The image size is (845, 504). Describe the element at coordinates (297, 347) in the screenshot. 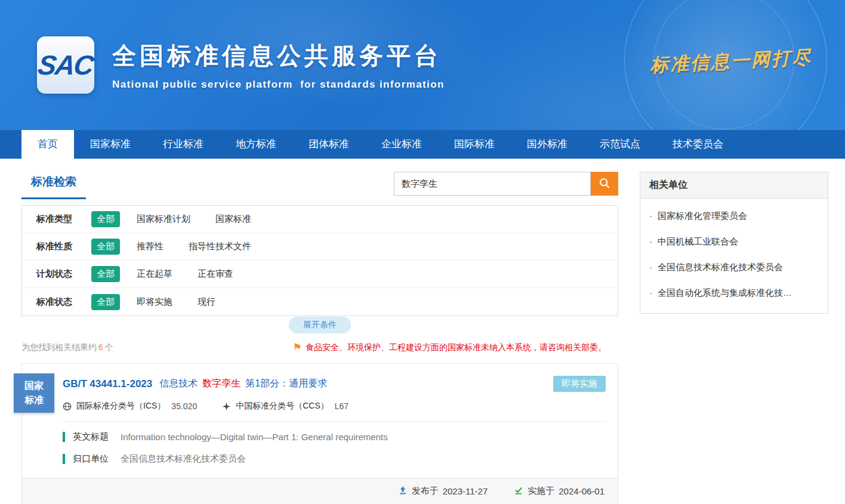

I see `flag-icon: ⚑` at that location.